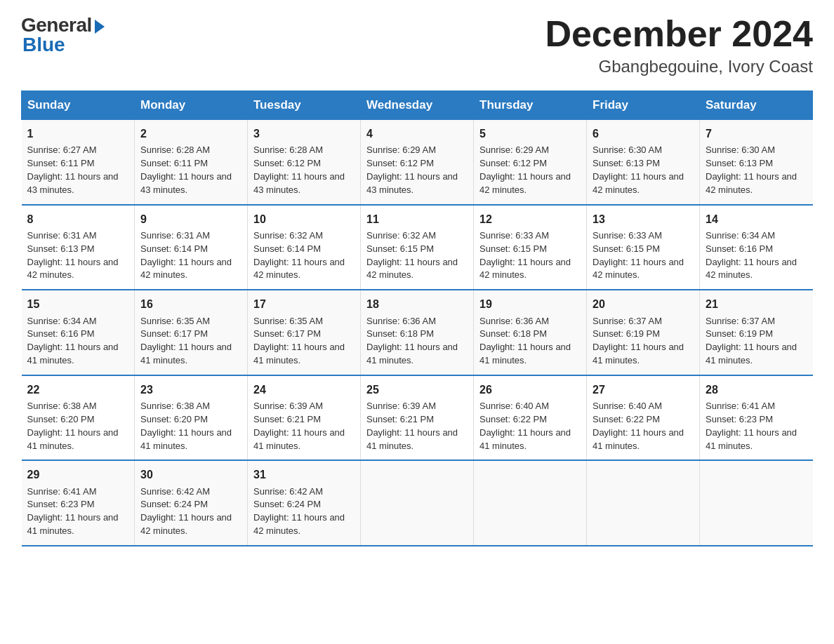  What do you see at coordinates (417, 105) in the screenshot?
I see `column-header-wednesday: Wednesday` at bounding box center [417, 105].